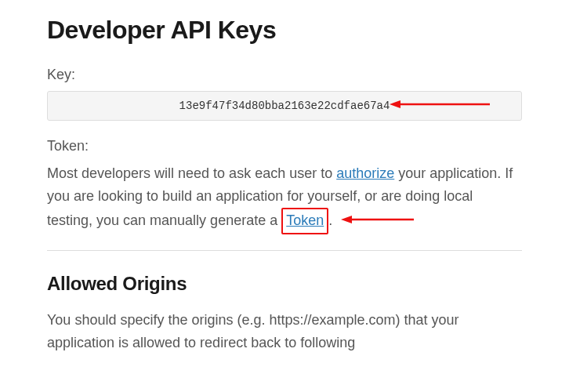 The height and width of the screenshot is (392, 569). I want to click on token-link: Token, so click(305, 220).